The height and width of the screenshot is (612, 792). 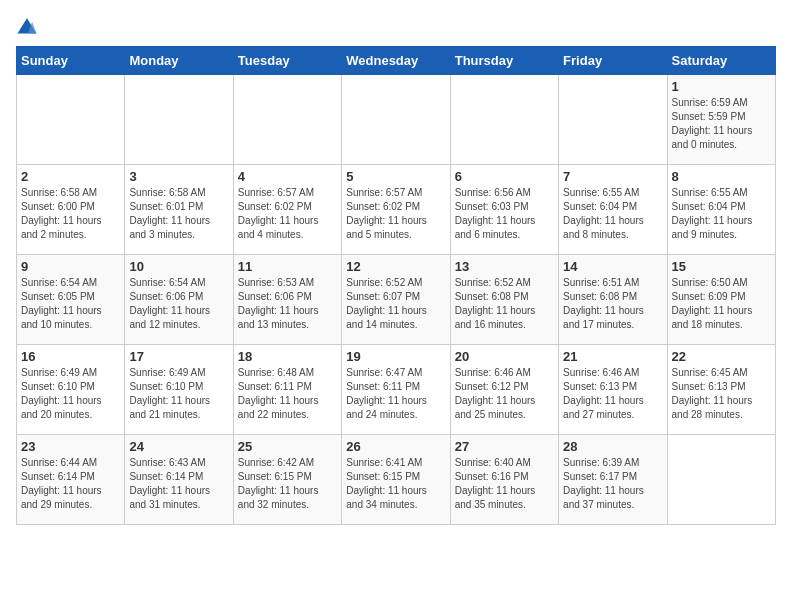 I want to click on day-number: 7, so click(x=612, y=176).